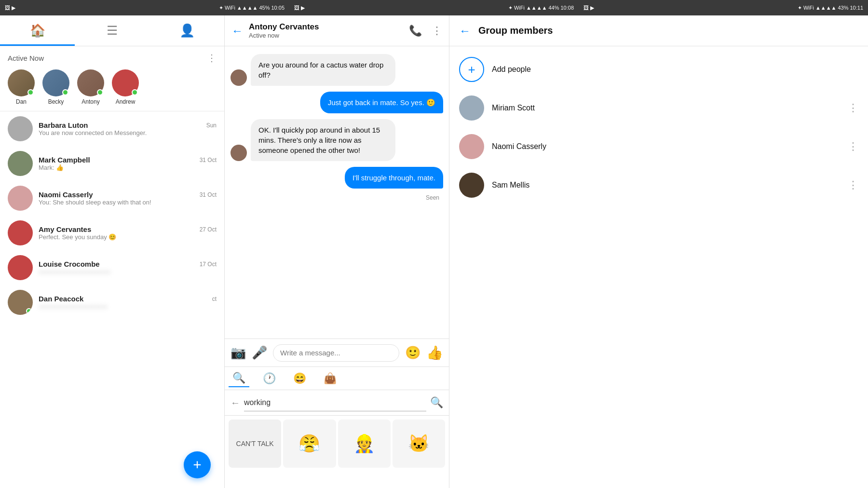 This screenshot has height=488, width=868. I want to click on nav-home: 🏠, so click(38, 31).